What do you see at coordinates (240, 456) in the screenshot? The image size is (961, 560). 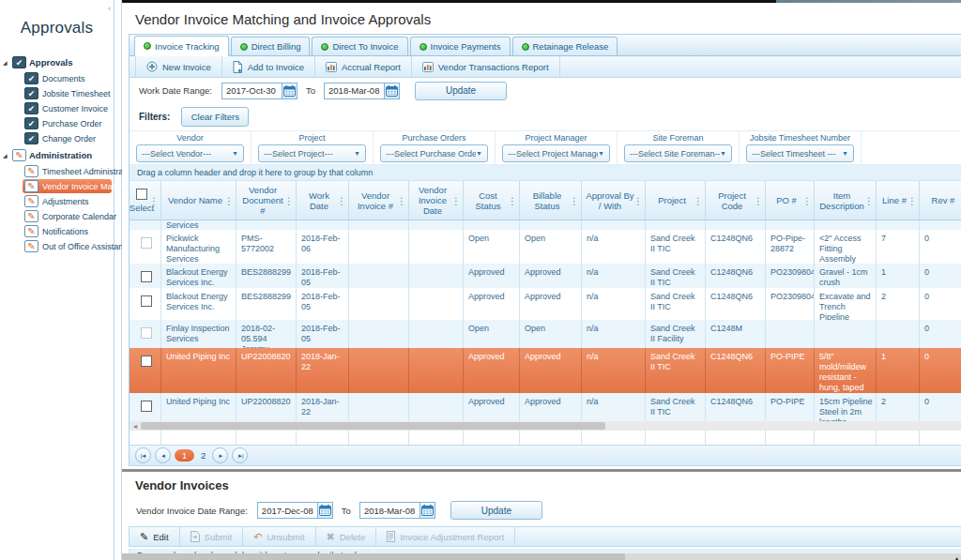 I see `last-page-button: ►|` at bounding box center [240, 456].